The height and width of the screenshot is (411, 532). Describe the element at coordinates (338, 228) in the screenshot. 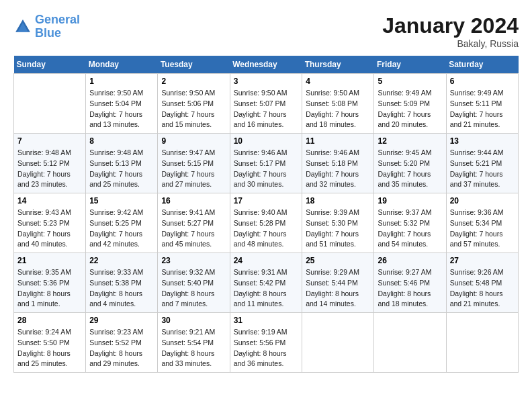

I see `day-detail: Sunrise: 9:39 AMSunset: 5:30 PMDaylight:…` at that location.